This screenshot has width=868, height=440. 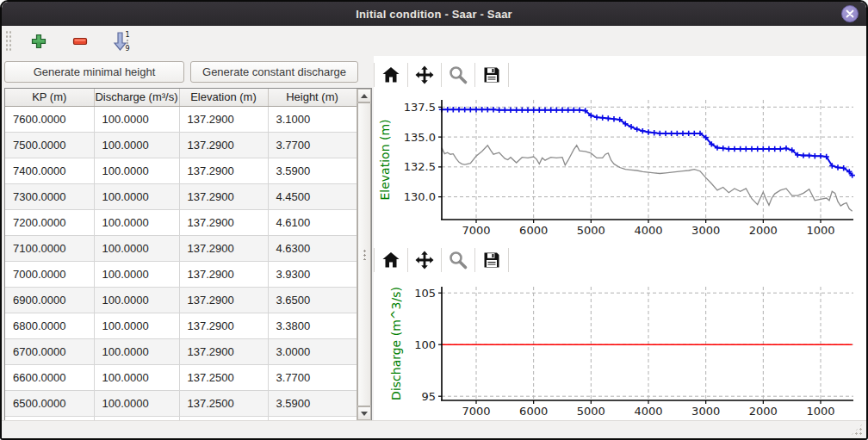 I want to click on sort-rows-button: 1 9, so click(x=121, y=41).